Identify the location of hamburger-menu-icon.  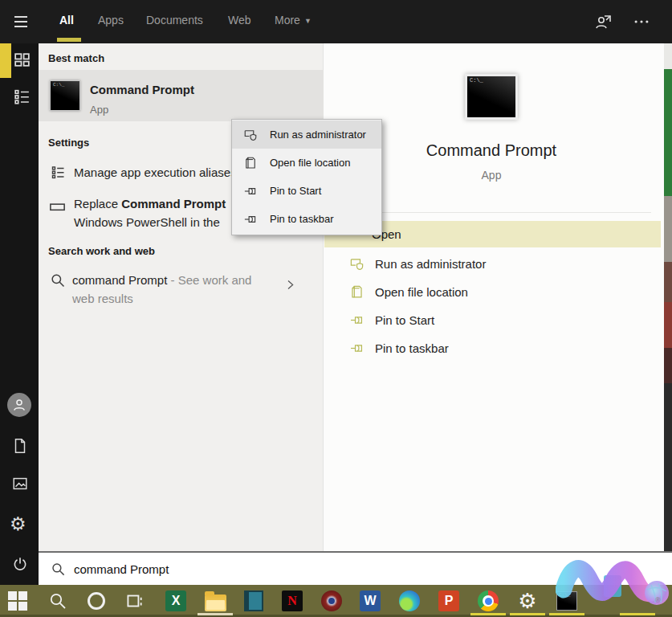
(21, 22).